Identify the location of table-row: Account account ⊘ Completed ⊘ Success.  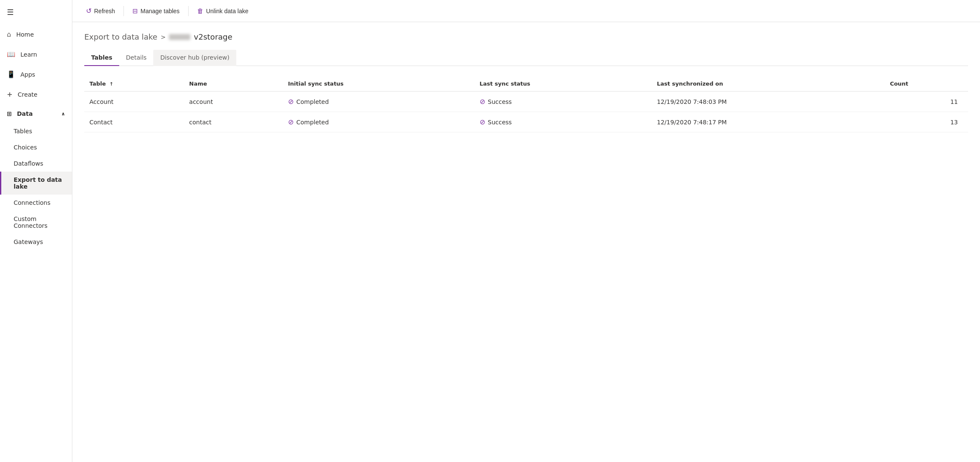
(526, 102).